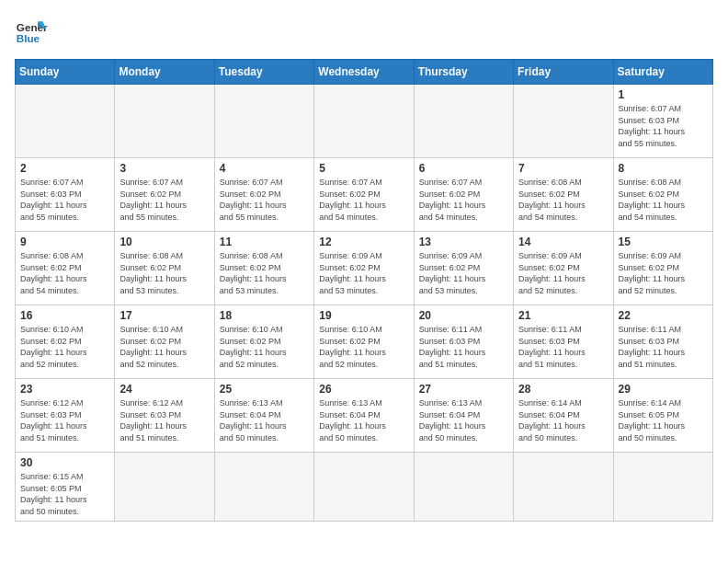 This screenshot has height=563, width=728. I want to click on calendar-cell: 21Sunrise: 6:11 AM Sunset: 6:03 PM Dayli…, so click(563, 342).